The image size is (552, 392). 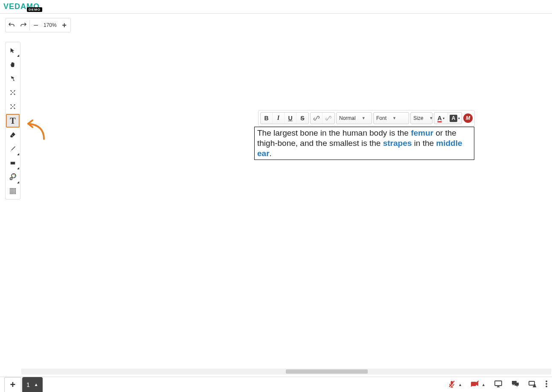 What do you see at coordinates (13, 107) in the screenshot?
I see `ungroup-tool` at bounding box center [13, 107].